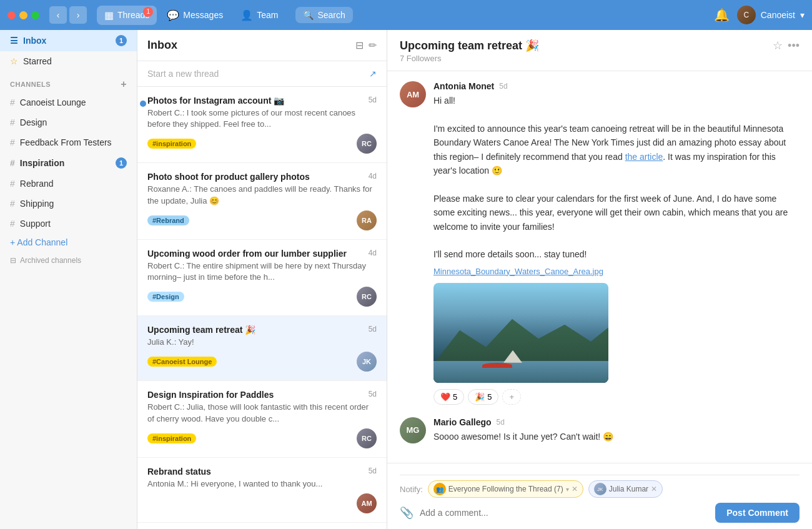 This screenshot has width=812, height=529. I want to click on thread-title: Photos for Instagram account 📷, so click(255, 101).